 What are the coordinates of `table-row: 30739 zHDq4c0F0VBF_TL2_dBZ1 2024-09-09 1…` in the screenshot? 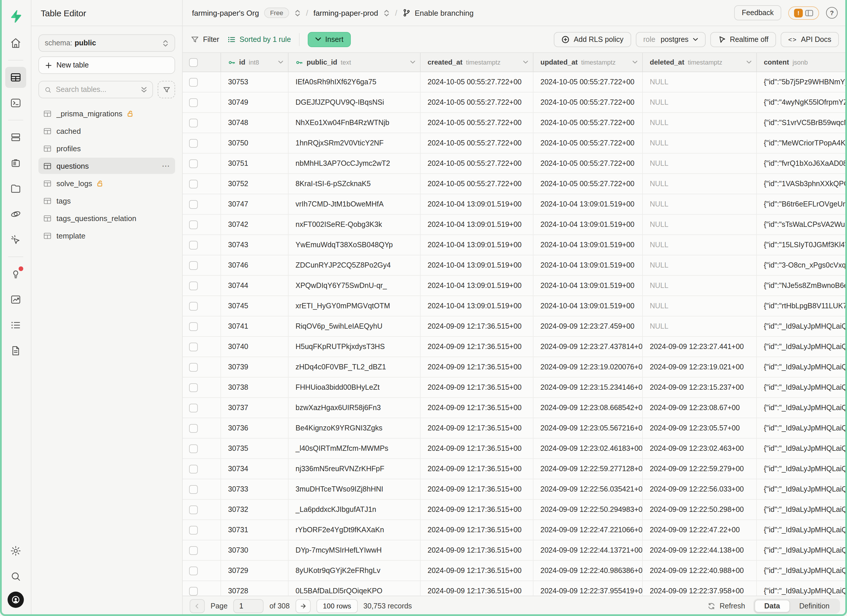 It's located at (515, 367).